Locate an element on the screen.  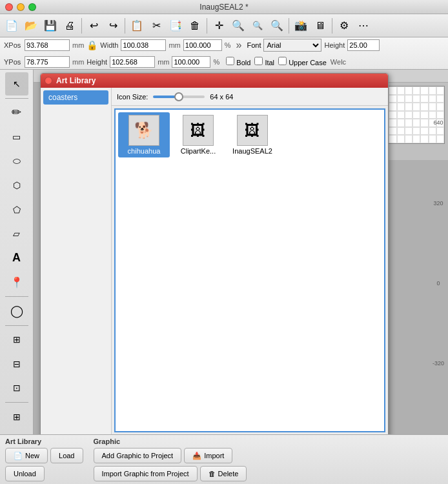
new-file-icon: 📄 is located at coordinates (12, 26).